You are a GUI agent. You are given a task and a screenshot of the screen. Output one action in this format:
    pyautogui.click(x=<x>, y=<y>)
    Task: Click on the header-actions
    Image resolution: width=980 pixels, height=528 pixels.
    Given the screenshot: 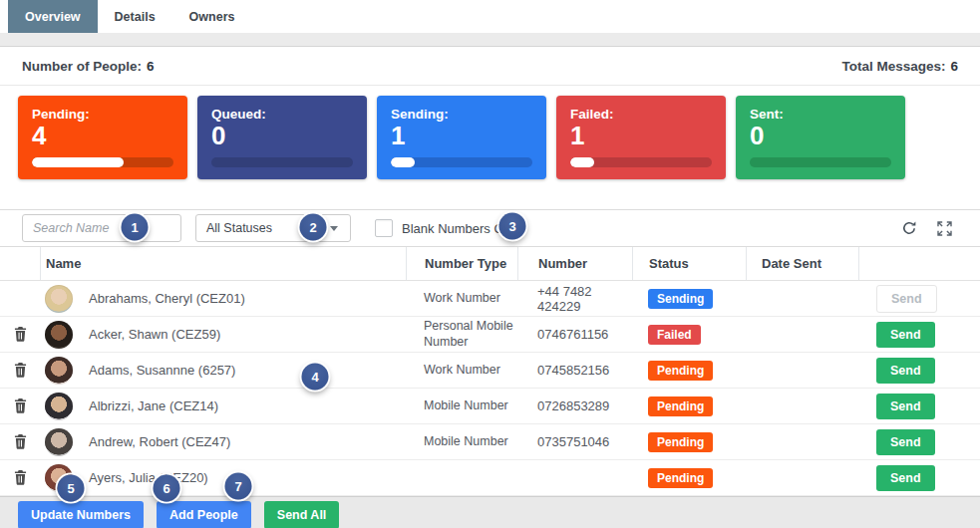 What is the action you would take?
    pyautogui.click(x=919, y=263)
    